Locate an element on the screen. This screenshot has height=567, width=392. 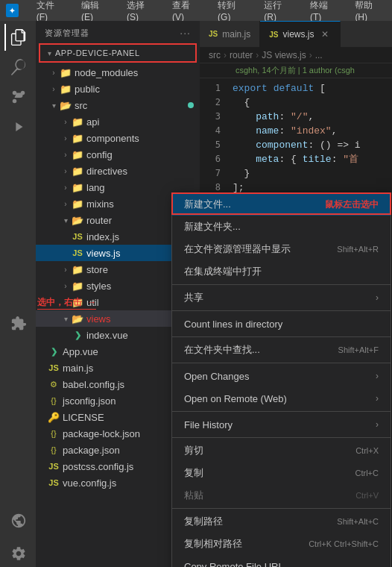
extensions-icon is located at coordinates (18, 324).